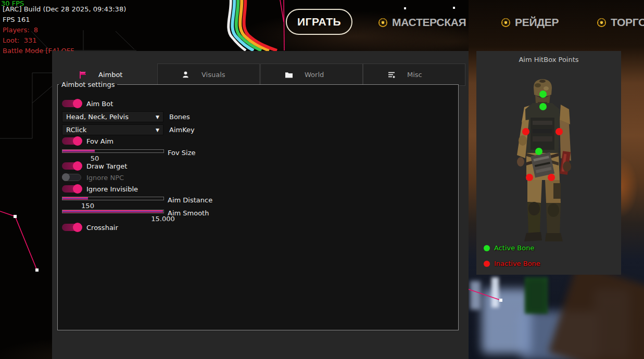 Image resolution: width=644 pixels, height=359 pixels. I want to click on dropdown-value: RClick, so click(76, 130).